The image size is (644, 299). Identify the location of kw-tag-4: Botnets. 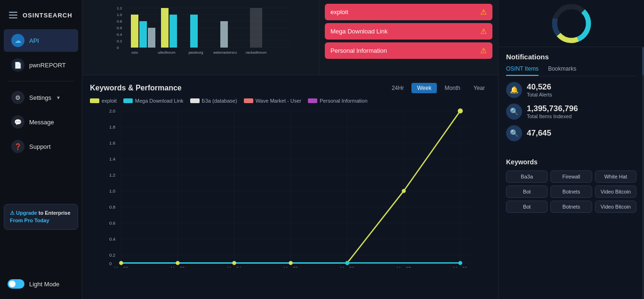
(571, 192).